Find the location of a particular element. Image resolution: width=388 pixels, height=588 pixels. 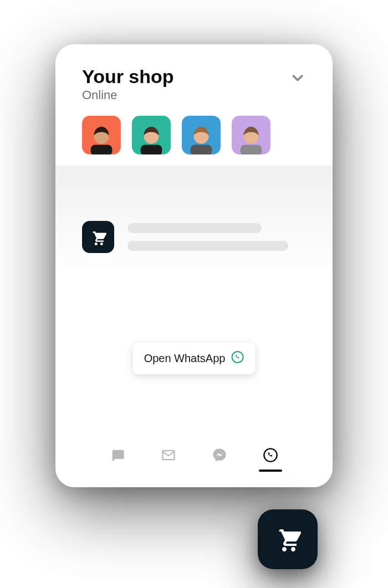

agent-avatars is located at coordinates (194, 135).